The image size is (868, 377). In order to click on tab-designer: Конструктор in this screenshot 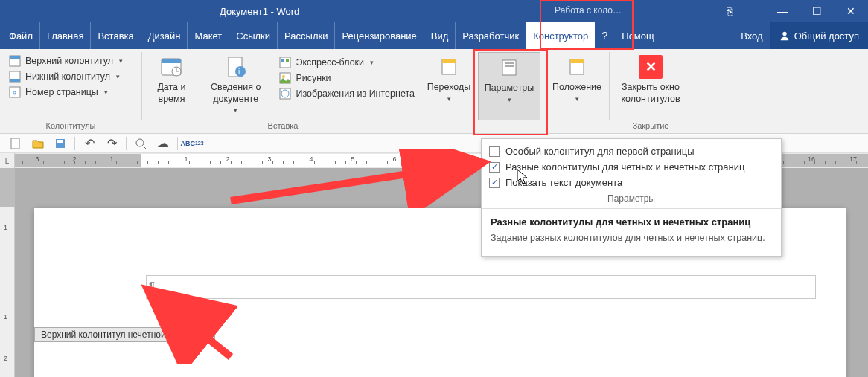, I will do `click(561, 36)`.